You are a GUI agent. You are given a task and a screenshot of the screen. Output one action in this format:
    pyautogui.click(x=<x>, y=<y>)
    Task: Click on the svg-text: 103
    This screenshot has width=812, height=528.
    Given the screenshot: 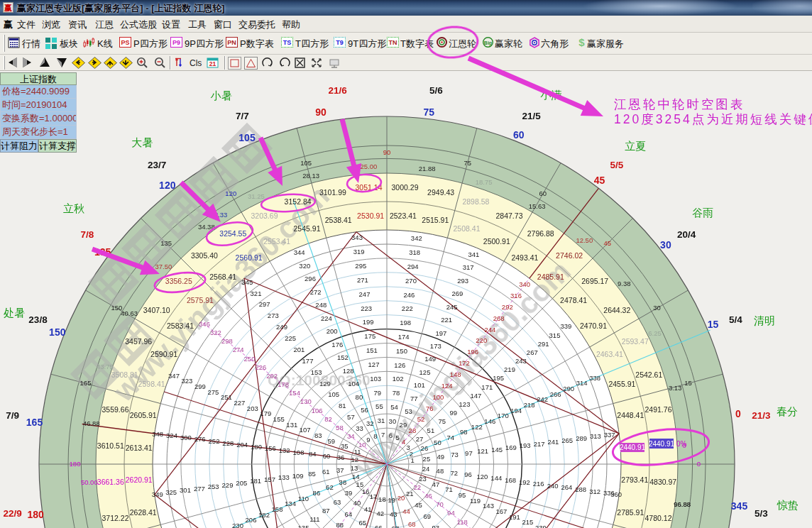 What is the action you would take?
    pyautogui.click(x=375, y=379)
    